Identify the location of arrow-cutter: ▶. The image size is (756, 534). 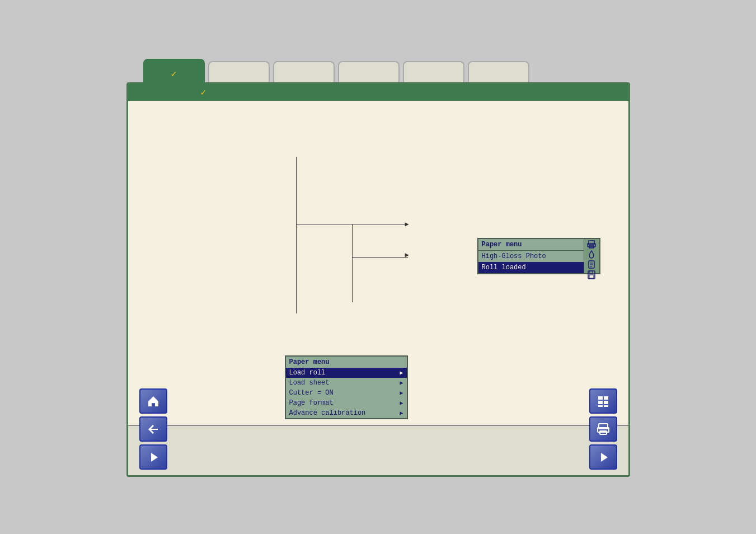
(401, 393).